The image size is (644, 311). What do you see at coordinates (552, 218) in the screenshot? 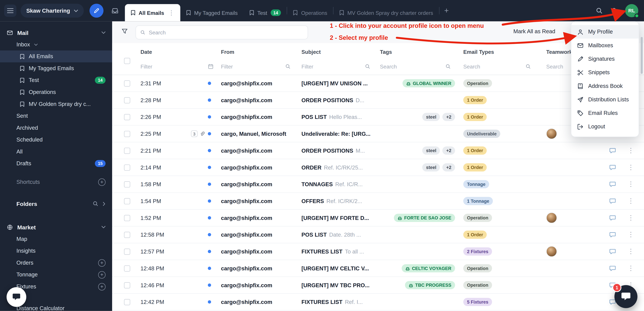
I see `teamwork-avatar` at bounding box center [552, 218].